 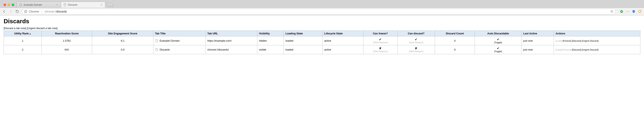 I want to click on maximize-window-icon, so click(x=13, y=5).